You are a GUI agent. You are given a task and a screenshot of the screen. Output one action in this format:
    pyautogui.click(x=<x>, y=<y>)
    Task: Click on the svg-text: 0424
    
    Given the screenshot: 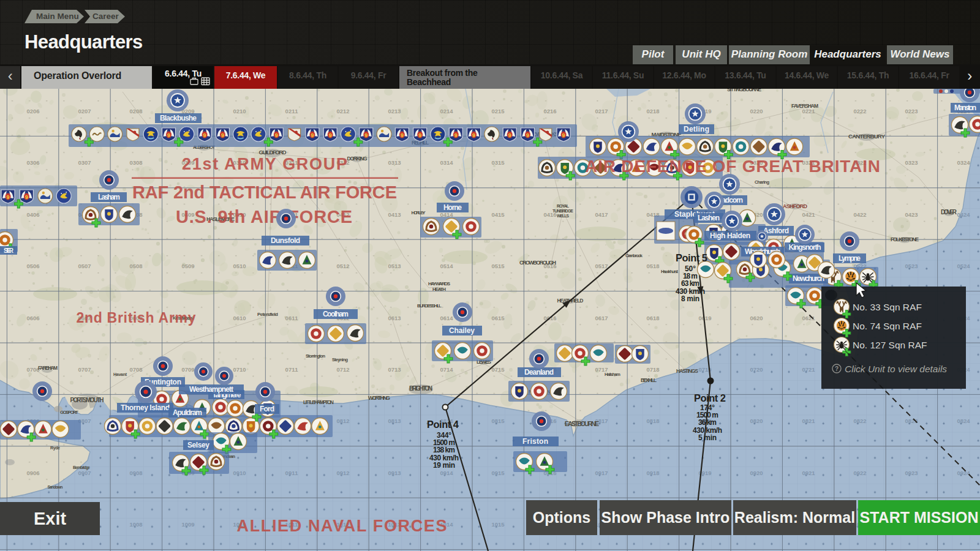 What is the action you would take?
    pyautogui.click(x=964, y=214)
    